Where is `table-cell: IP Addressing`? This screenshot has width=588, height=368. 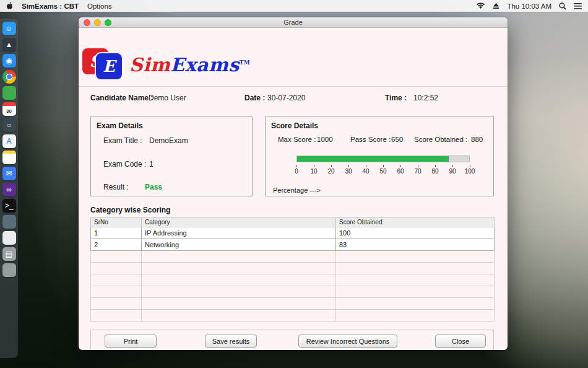
table-cell: IP Addressing is located at coordinates (239, 233).